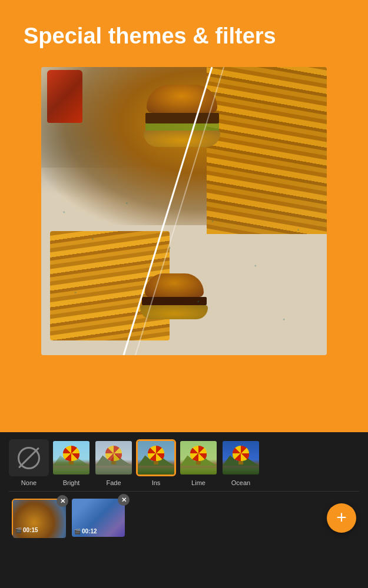 This screenshot has height=588, width=368. Describe the element at coordinates (342, 518) in the screenshot. I see `add-clip-button: +` at that location.